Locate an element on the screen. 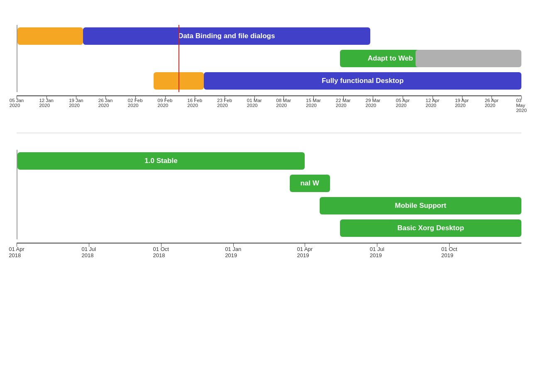  archive-bar-2: Mobile Support is located at coordinates (421, 206).